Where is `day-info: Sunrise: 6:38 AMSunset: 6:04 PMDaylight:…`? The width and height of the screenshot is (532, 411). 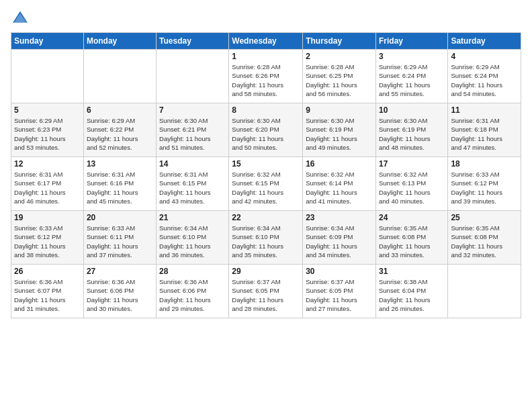
day-info: Sunrise: 6:38 AMSunset: 6:04 PMDaylight:… is located at coordinates (412, 295).